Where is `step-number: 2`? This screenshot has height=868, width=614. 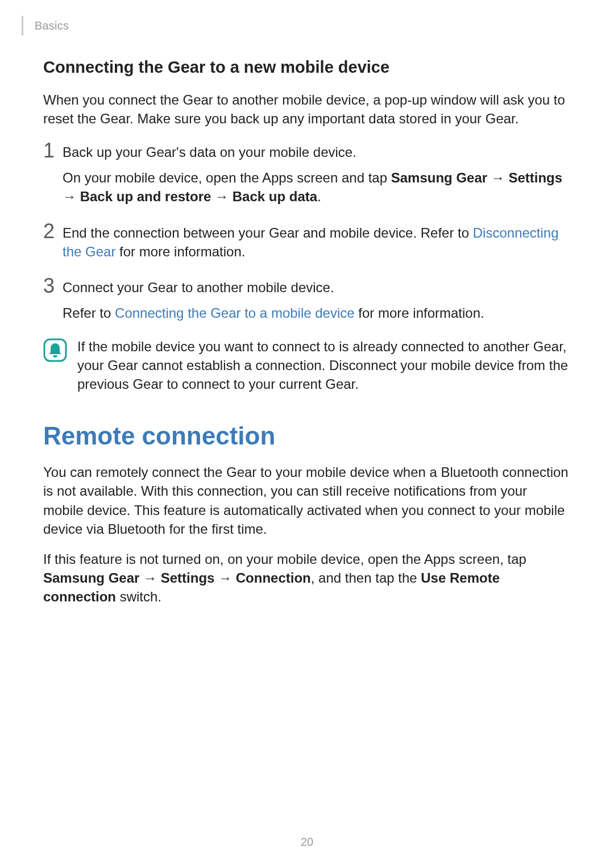 step-number: 2 is located at coordinates (53, 231).